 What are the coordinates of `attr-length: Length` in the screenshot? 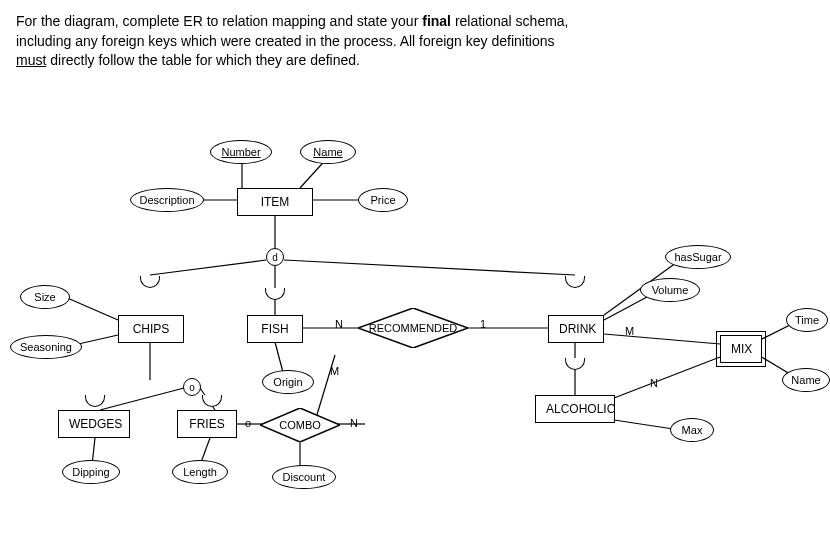 It's located at (200, 472).